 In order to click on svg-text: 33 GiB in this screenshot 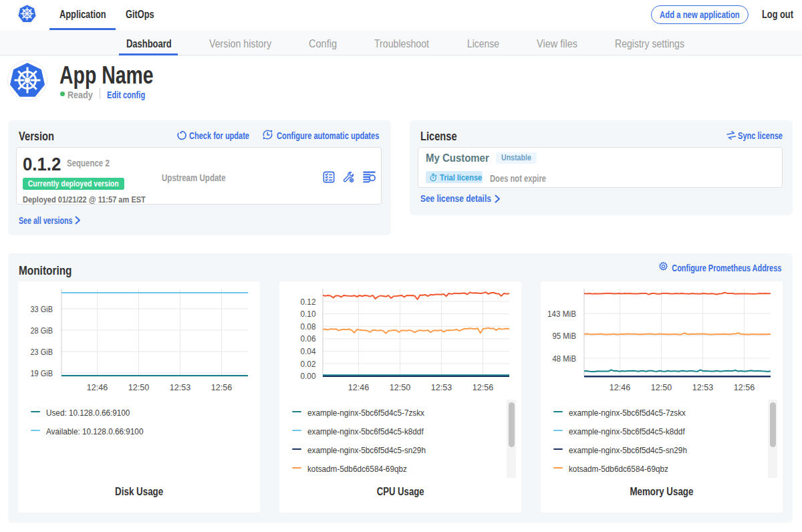, I will do `click(42, 309)`.